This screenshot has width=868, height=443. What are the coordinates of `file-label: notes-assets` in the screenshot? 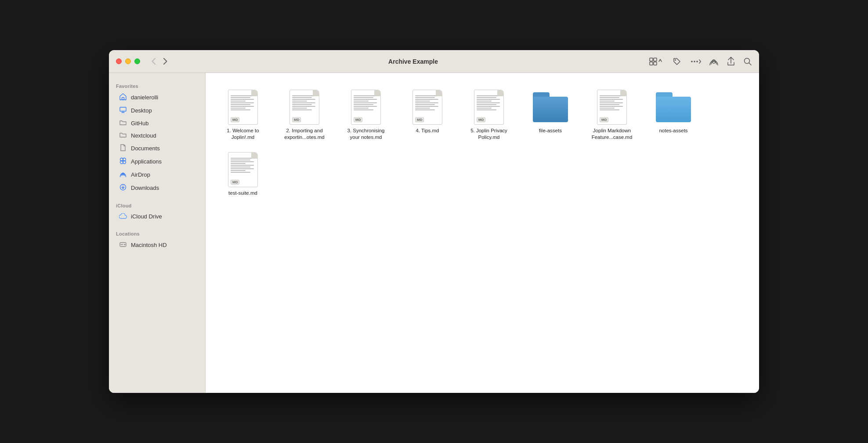 It's located at (673, 131).